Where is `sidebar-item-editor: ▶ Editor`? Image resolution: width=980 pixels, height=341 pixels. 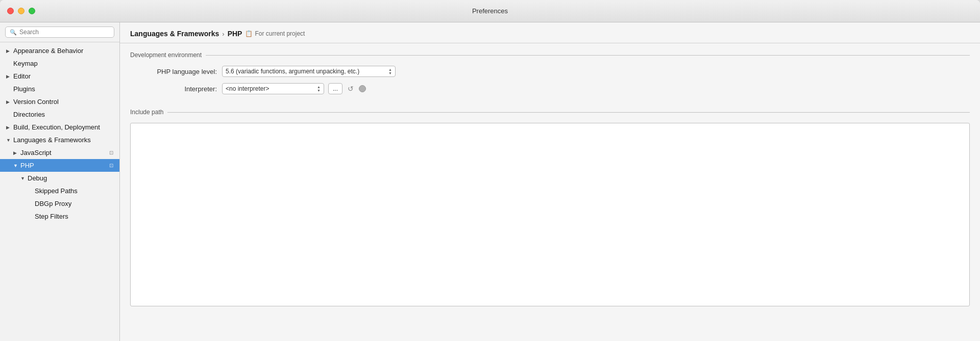 sidebar-item-editor: ▶ Editor is located at coordinates (60, 76).